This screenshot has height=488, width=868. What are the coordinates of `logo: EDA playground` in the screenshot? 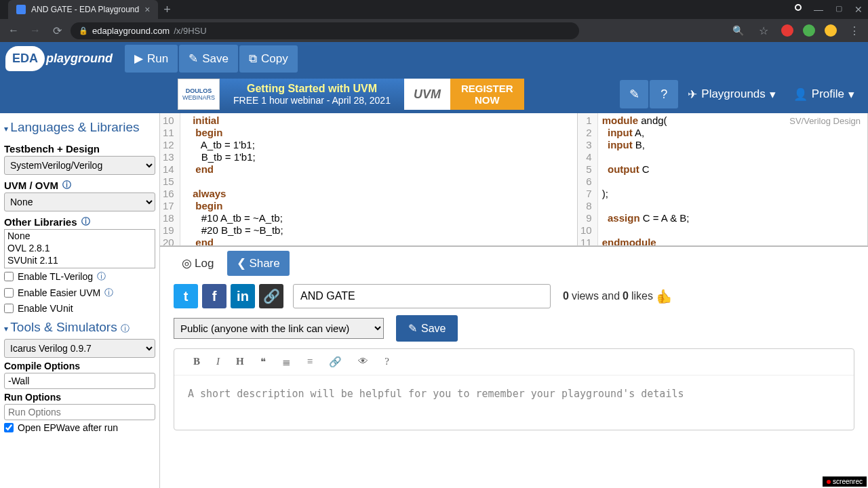 It's located at (59, 58).